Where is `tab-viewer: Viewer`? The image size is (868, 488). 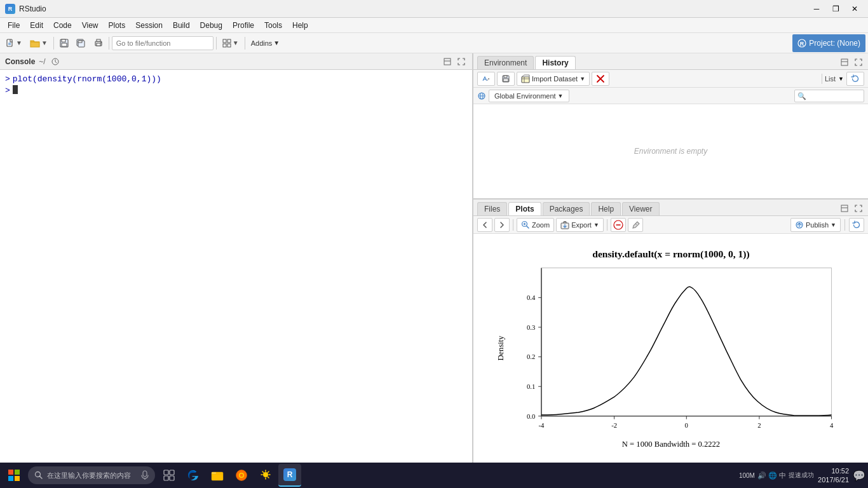
tab-viewer: Viewer is located at coordinates (641, 208).